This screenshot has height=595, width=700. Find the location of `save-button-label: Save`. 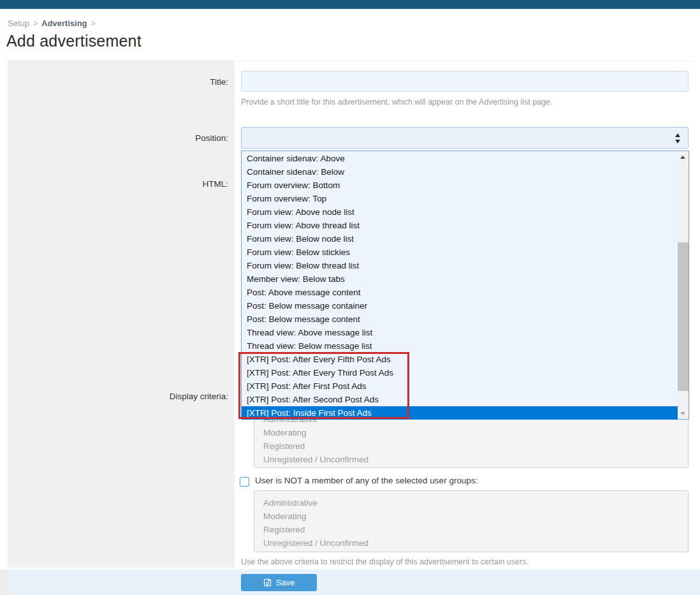

save-button-label: Save is located at coordinates (286, 583).